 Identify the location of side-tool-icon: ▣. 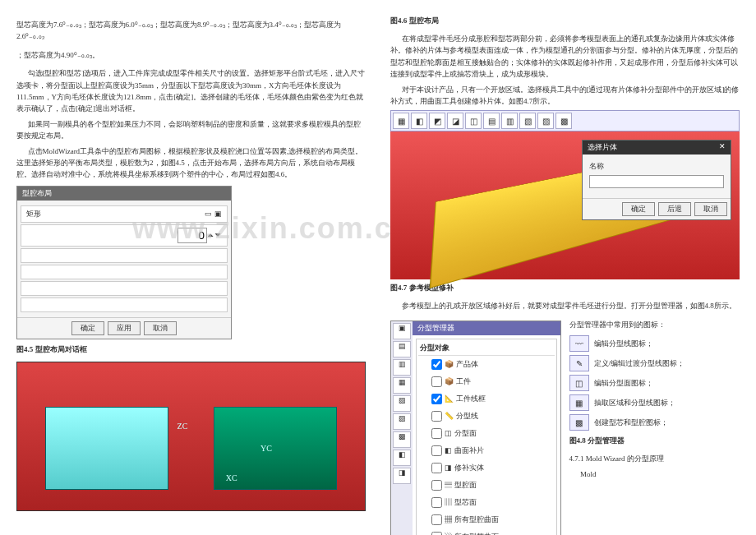
(402, 331).